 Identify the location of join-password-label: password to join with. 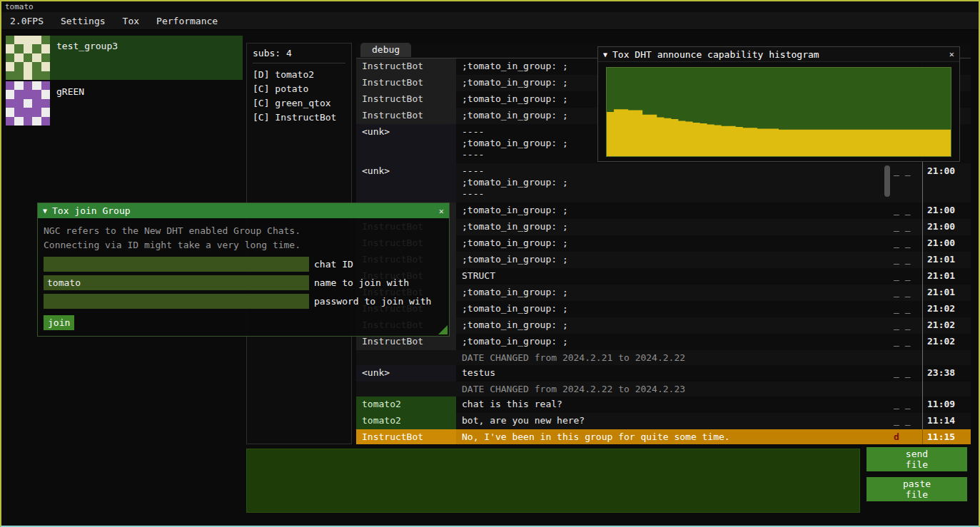
(373, 301).